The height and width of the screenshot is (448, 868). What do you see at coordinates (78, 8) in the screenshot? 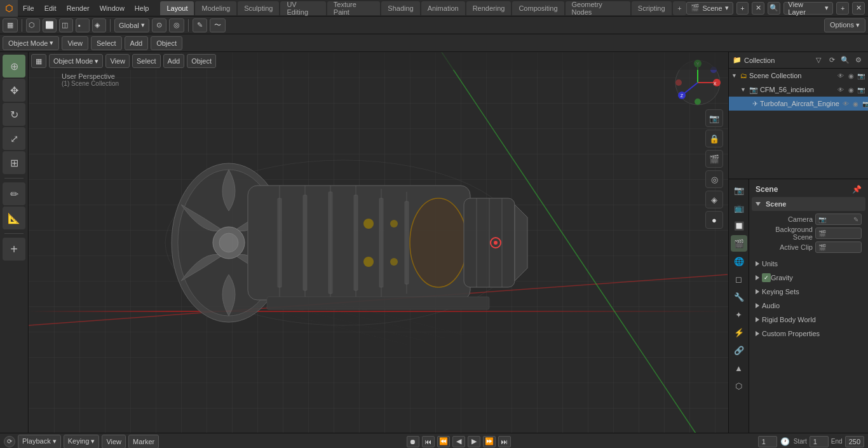
I see `menu-render: Render` at bounding box center [78, 8].